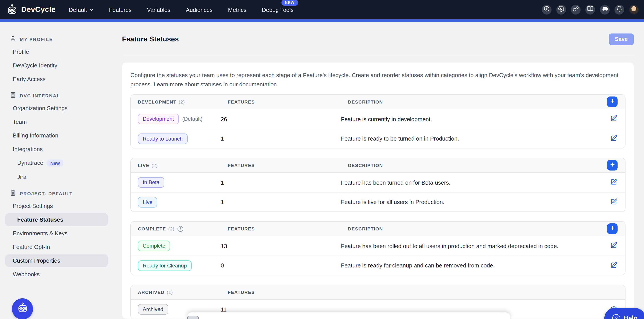  Describe the element at coordinates (278, 10) in the screenshot. I see `nav-debug-tools: Debug Tools NEW` at that location.